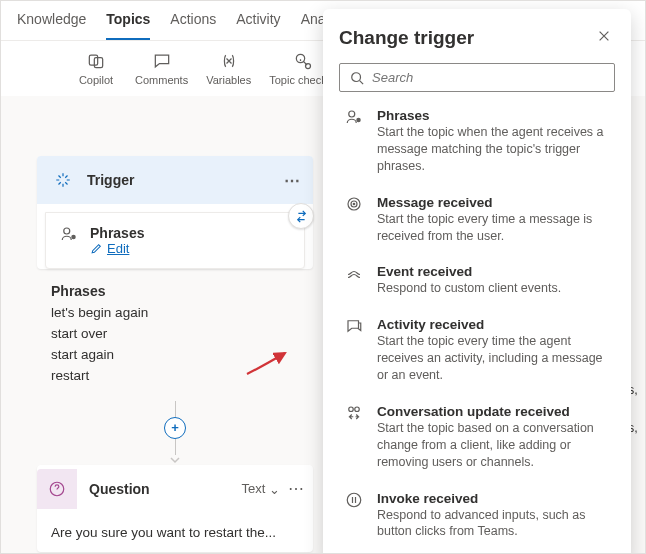 The width and height of the screenshot is (646, 554). Describe the element at coordinates (296, 488) in the screenshot. I see `question-more-button: ⋯` at that location.